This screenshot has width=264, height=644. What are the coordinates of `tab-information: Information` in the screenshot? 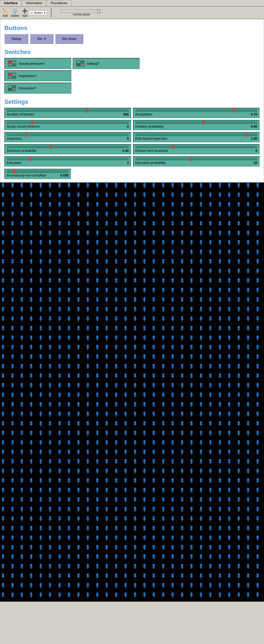 It's located at (34, 3).